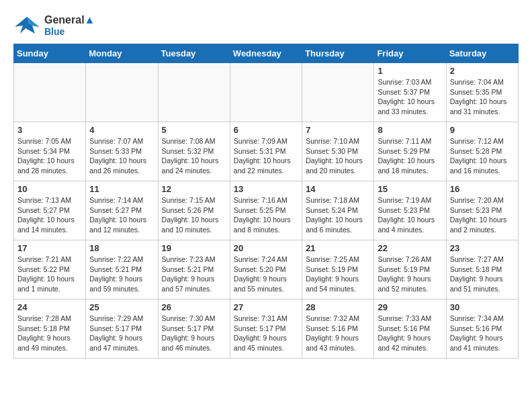  What do you see at coordinates (482, 130) in the screenshot?
I see `day-number: 9` at bounding box center [482, 130].